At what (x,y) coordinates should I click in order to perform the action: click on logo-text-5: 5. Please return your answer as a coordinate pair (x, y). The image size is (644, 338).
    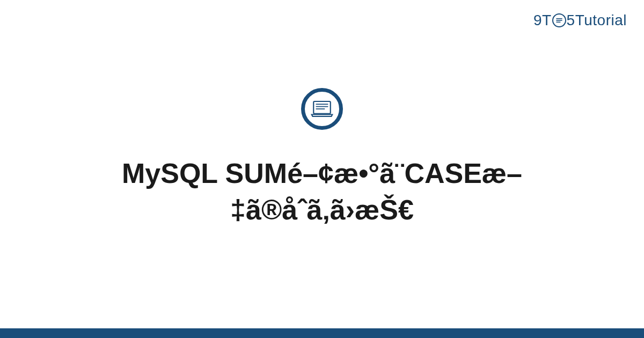
    Looking at the image, I should click on (571, 20).